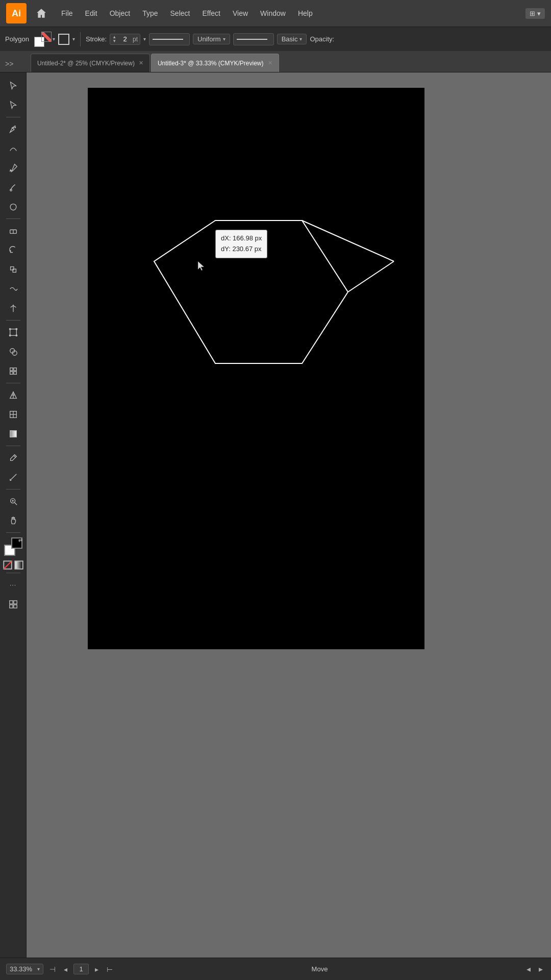 Image resolution: width=551 pixels, height=980 pixels. I want to click on eyedropper-tool, so click(13, 458).